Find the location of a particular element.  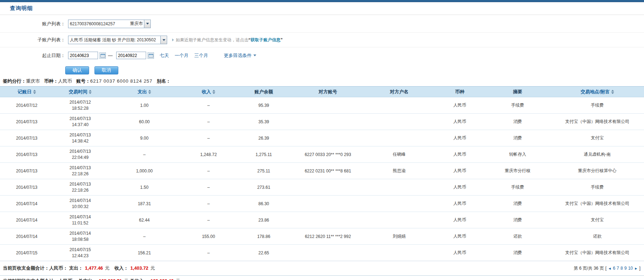

table-row: 2014/07/12 2014/07/1218:52:28 1.00 – 95.… is located at coordinates (322, 105).